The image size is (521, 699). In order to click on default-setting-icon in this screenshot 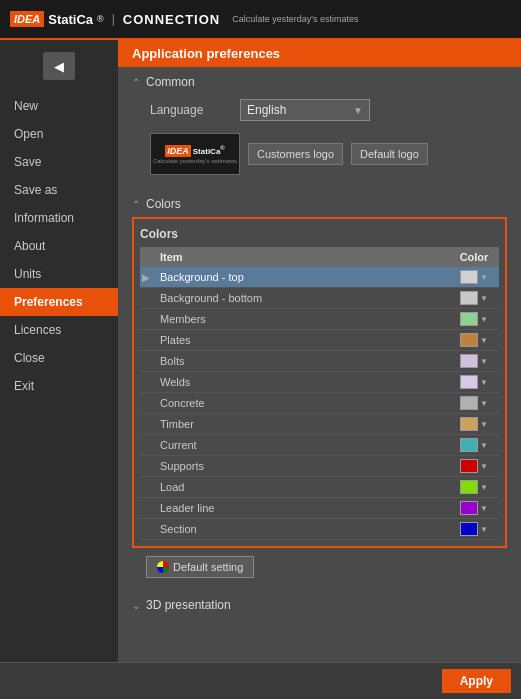, I will do `click(163, 567)`.